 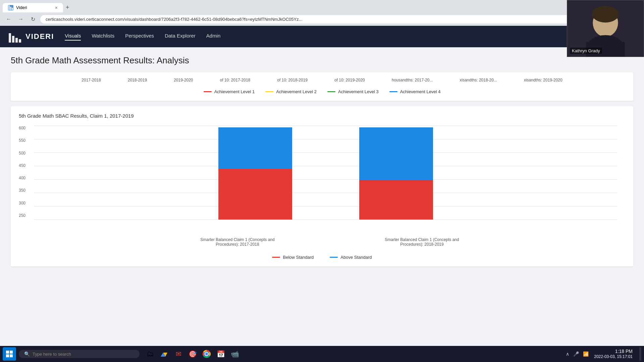 I want to click on y-label-550: 550, so click(x=22, y=140).